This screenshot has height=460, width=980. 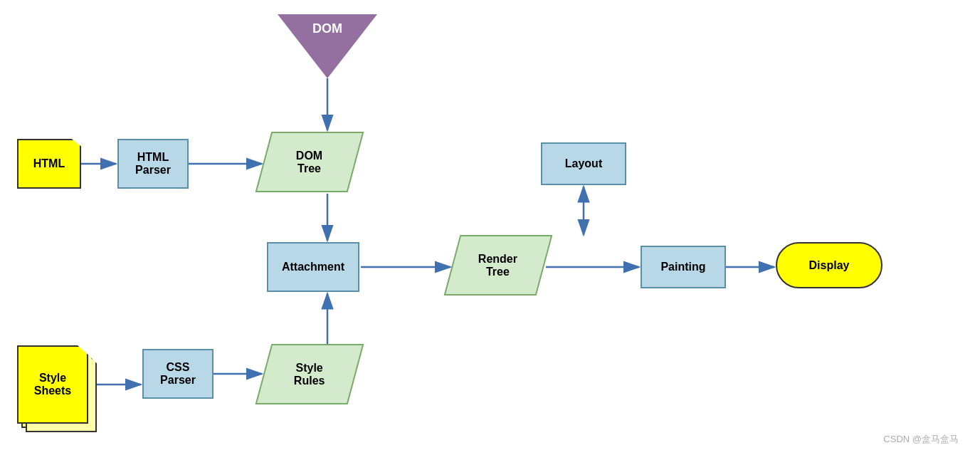 I want to click on html-parser-node: HTML Parser, so click(x=153, y=164).